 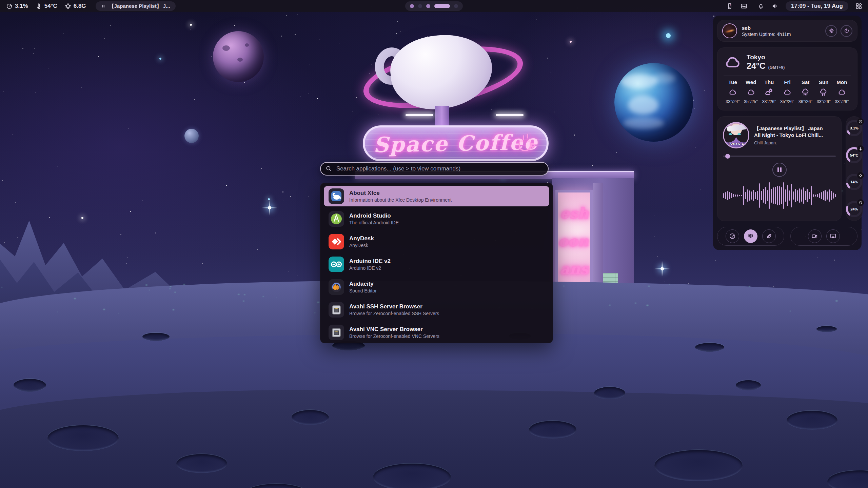 I want to click on top-bar: 3.1% 54°C 6.8G 【Japanese Playlist】 J... …, so click(x=434, y=6).